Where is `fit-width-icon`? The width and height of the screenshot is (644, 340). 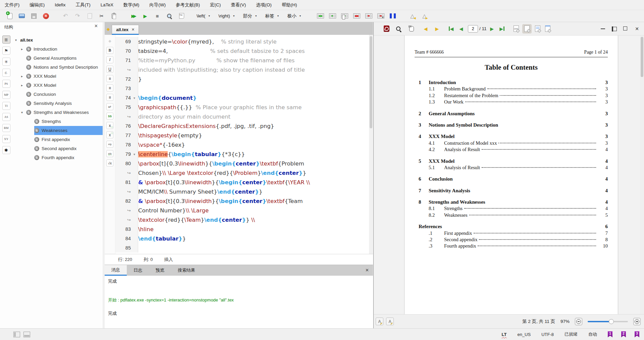 fit-width-icon is located at coordinates (538, 29).